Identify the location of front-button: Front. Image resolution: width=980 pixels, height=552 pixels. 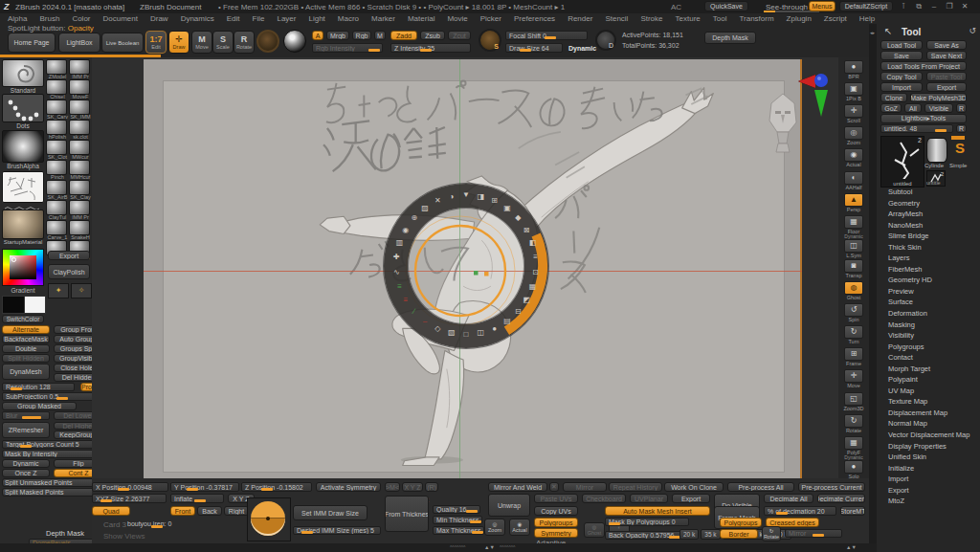
(183, 511).